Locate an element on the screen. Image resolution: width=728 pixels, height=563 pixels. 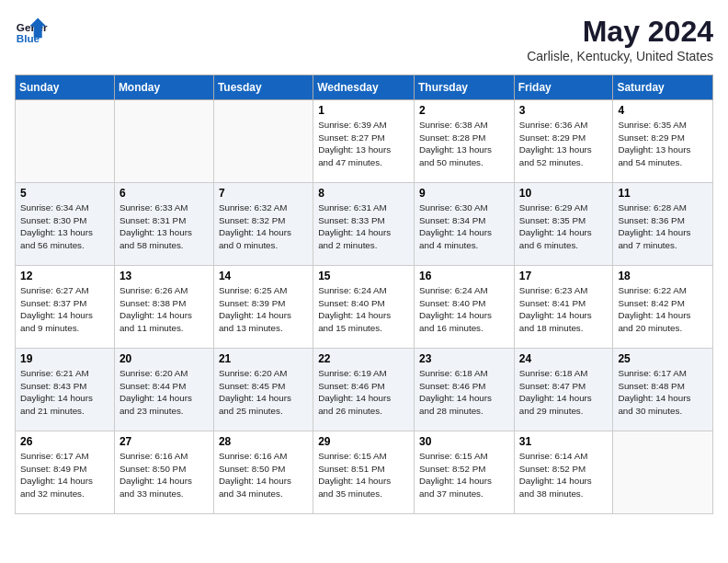
day-info: Sunrise: 6:30 AM Sunset: 8:34 PM Dayligh… is located at coordinates (464, 226).